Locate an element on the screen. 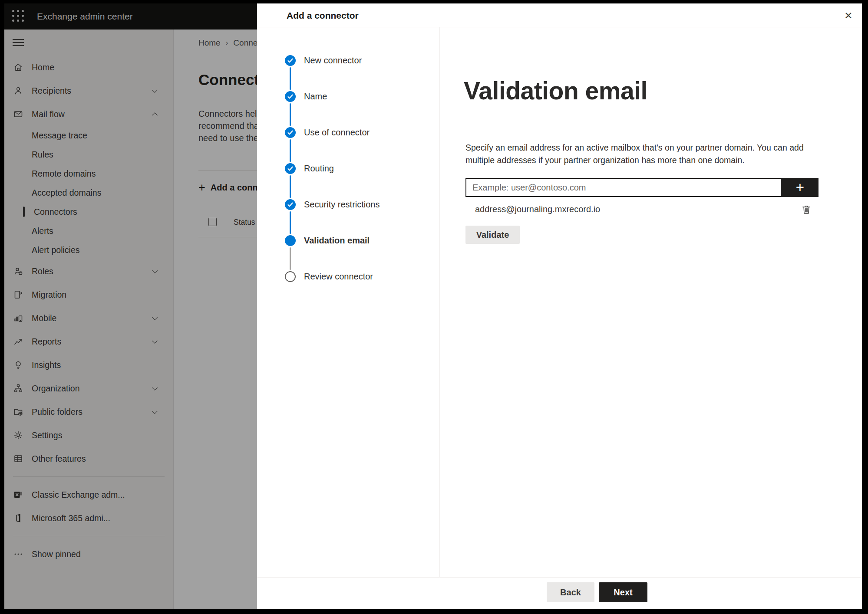 The height and width of the screenshot is (614, 868). wizard-step: Name is located at coordinates (347, 96).